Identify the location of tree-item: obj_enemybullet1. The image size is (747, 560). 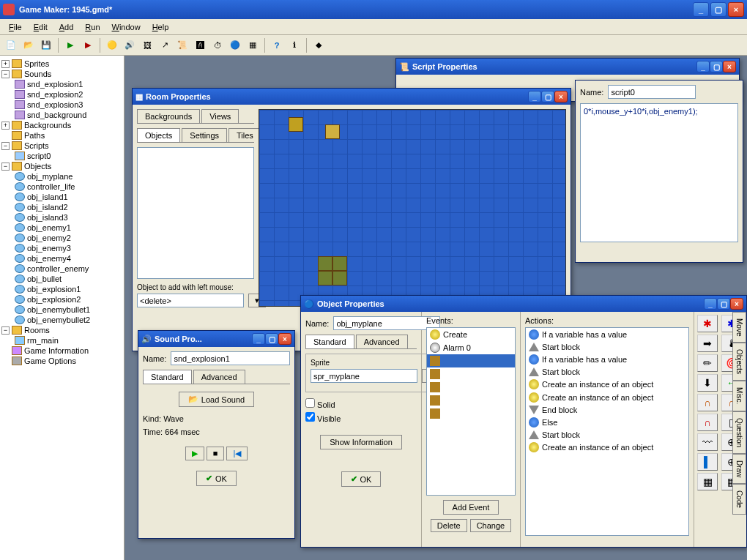
(59, 310).